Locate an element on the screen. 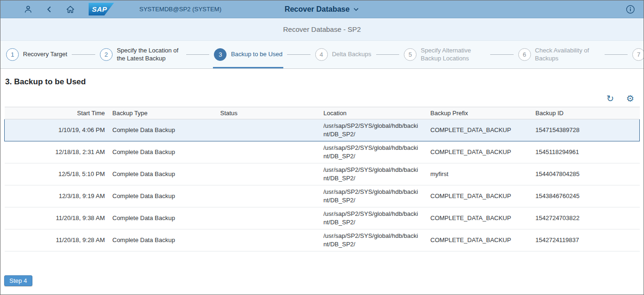  cell-backup-id: 1544047804285 is located at coordinates (588, 174).